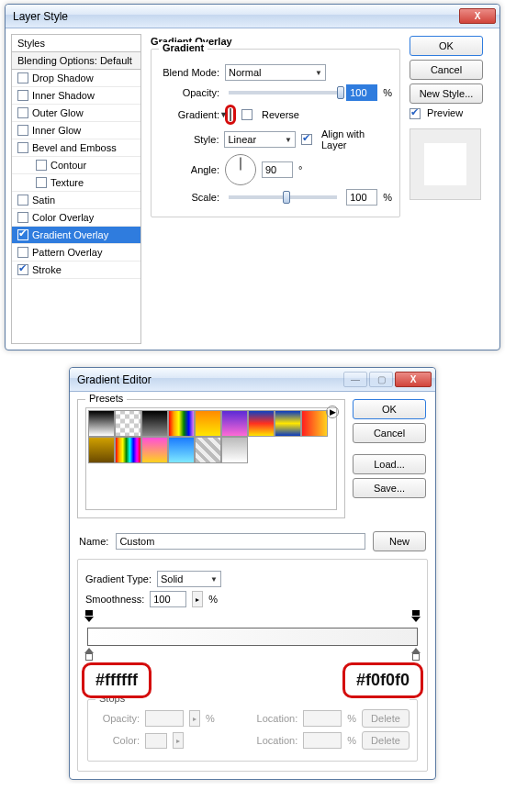 This screenshot has height=812, width=505. I want to click on new-style-button: New Style..., so click(446, 94).